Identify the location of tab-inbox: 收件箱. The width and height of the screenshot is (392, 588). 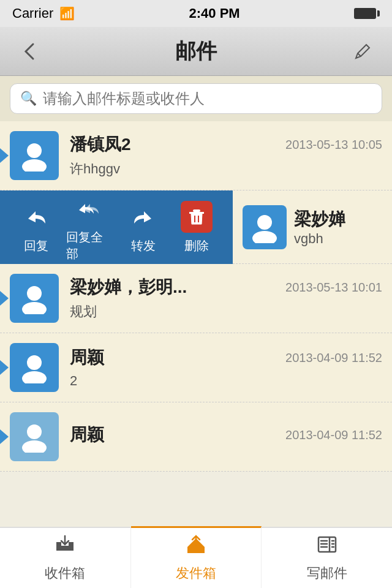
(66, 558).